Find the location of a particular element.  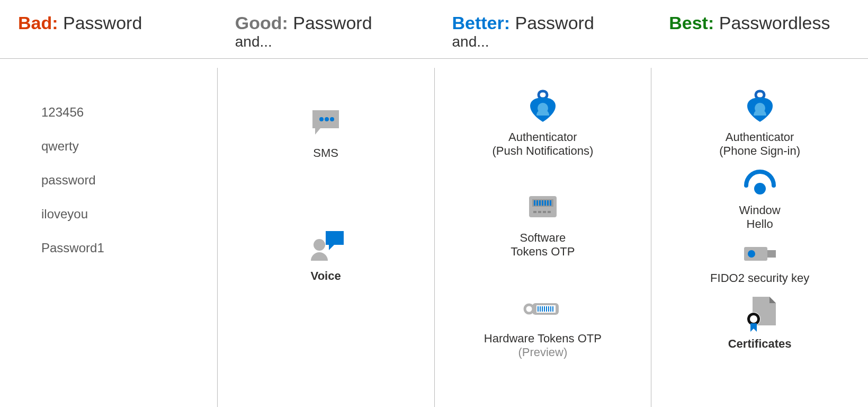

best-suffix: Passwordless is located at coordinates (772, 23).